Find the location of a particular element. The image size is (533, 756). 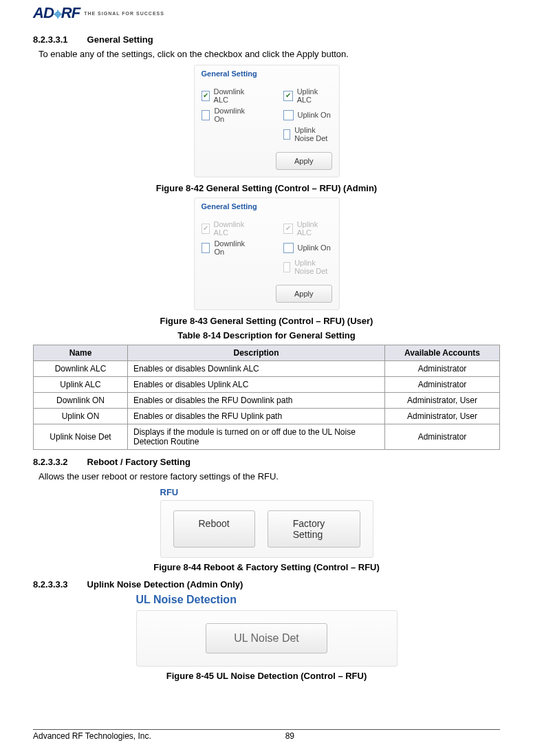

th-name: Name is located at coordinates (81, 354).